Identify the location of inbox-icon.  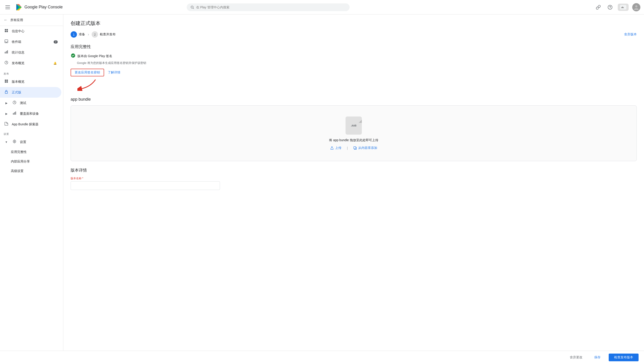
(6, 42).